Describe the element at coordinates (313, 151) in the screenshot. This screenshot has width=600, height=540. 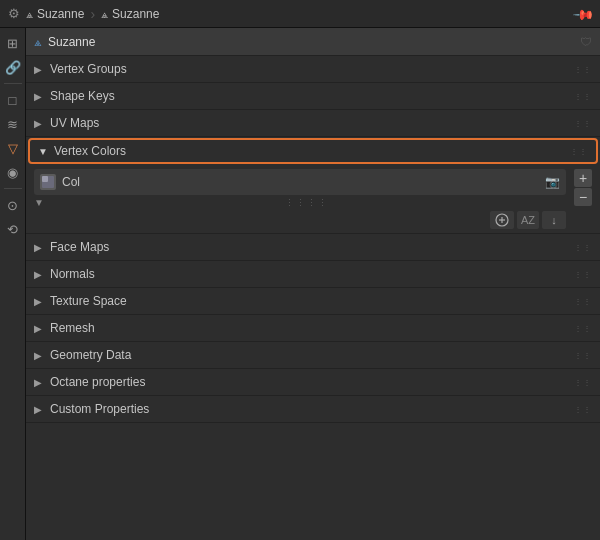
I see `panel-header-vertex-colors: ▼ Vertex Colors ⋮⋮` at that location.